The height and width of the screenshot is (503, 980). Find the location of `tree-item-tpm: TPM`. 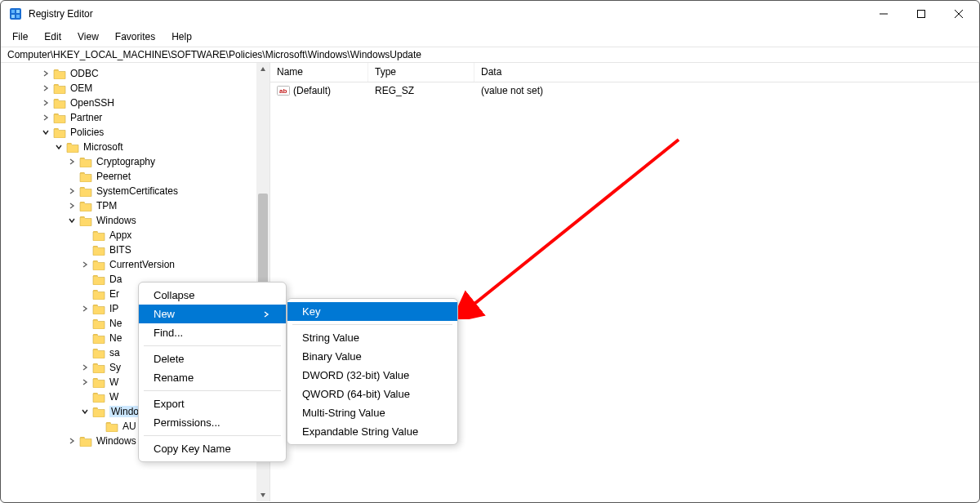

tree-item-tpm: TPM is located at coordinates (136, 206).